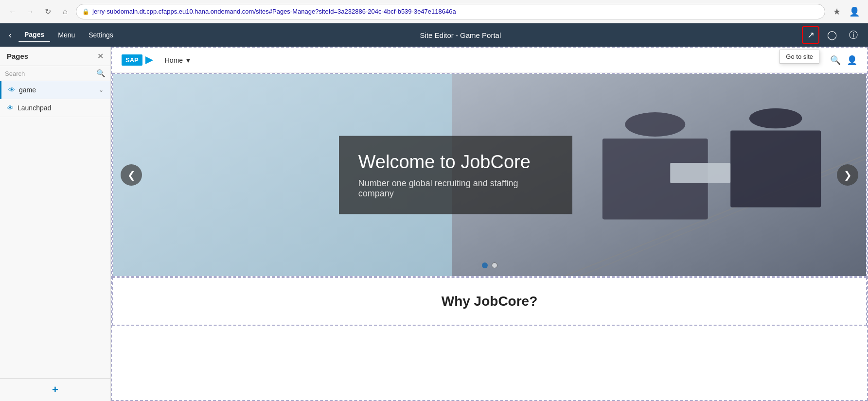 This screenshot has width=868, height=401. Describe the element at coordinates (48, 12) in the screenshot. I see `reload-button: ↻` at that location.